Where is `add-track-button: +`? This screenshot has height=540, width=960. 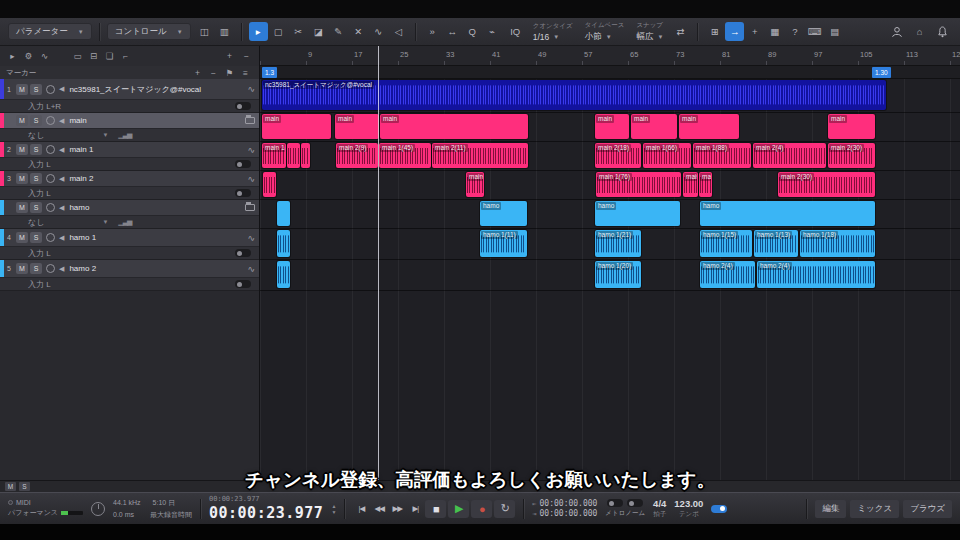 add-track-button: + is located at coordinates (230, 56).